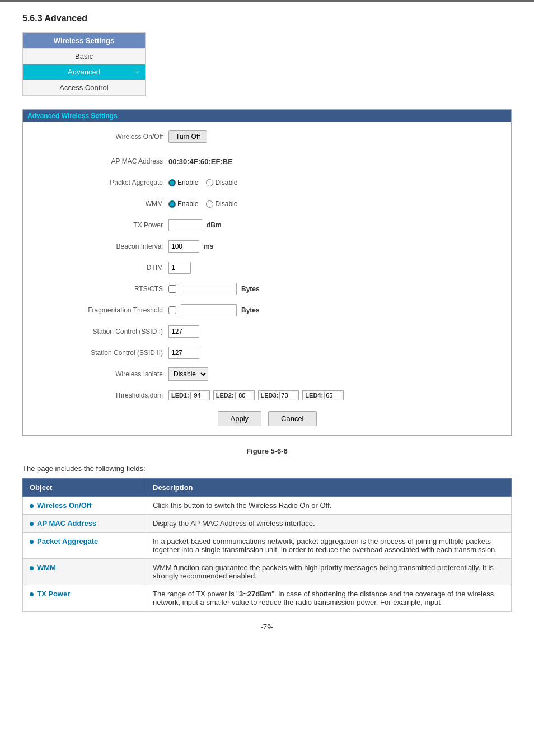  What do you see at coordinates (267, 116) in the screenshot?
I see `panel-header: Advanced Wireless Settings` at bounding box center [267, 116].